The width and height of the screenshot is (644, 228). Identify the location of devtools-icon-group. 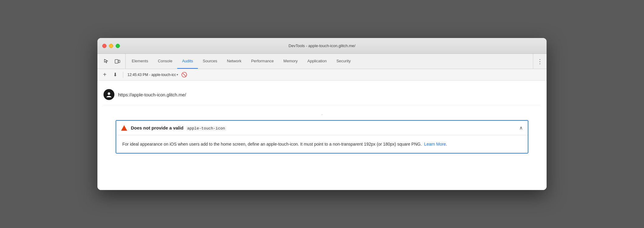
(112, 61).